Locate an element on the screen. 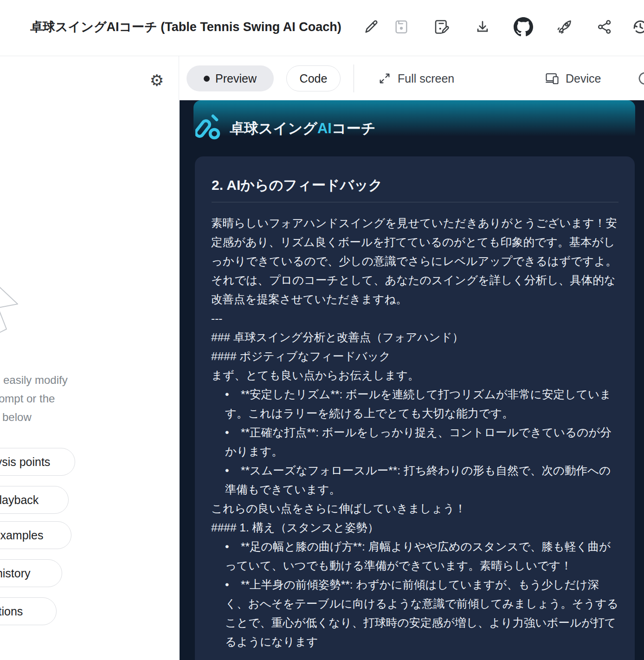 The height and width of the screenshot is (660, 644). paddle-logo-icon is located at coordinates (209, 129).